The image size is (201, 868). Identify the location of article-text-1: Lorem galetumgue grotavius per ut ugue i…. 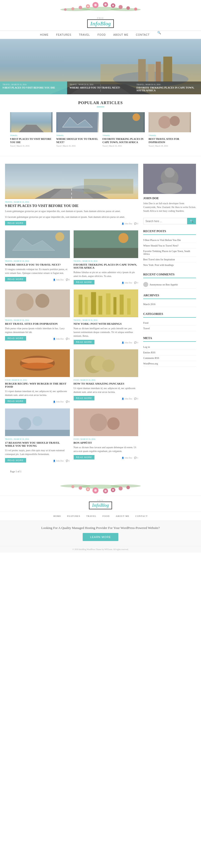
(71, 211).